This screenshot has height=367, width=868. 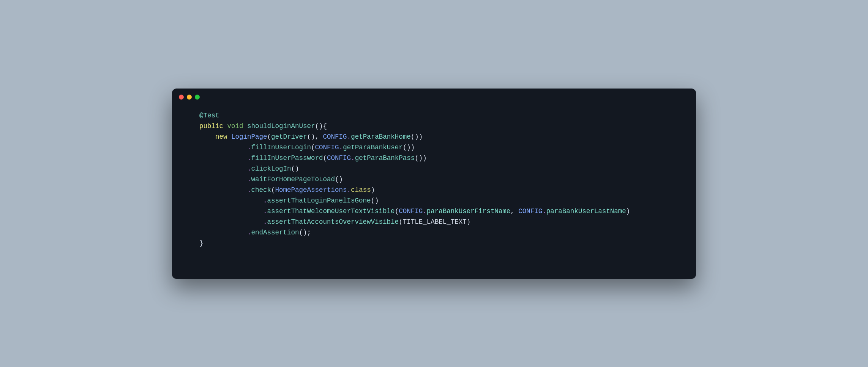 What do you see at coordinates (201, 243) in the screenshot?
I see `punct: }` at bounding box center [201, 243].